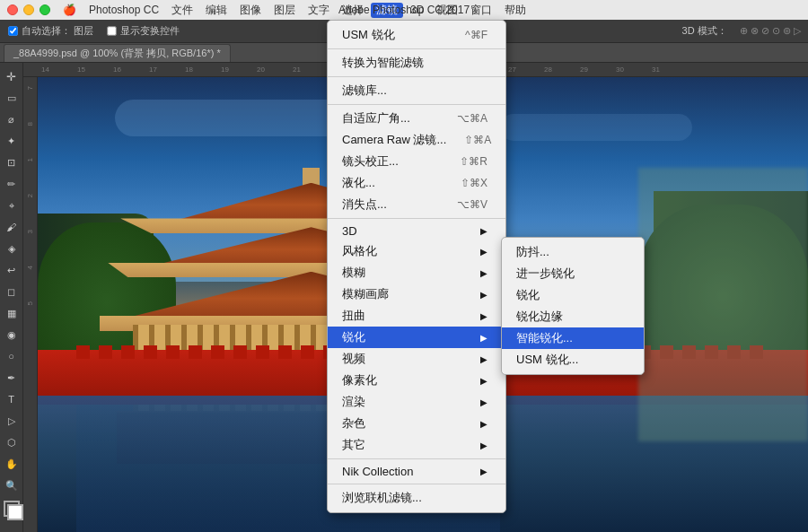 The image size is (808, 532). I want to click on filter-menu-item-adaptive: 自适应广角... ⌥⌘A, so click(417, 118).